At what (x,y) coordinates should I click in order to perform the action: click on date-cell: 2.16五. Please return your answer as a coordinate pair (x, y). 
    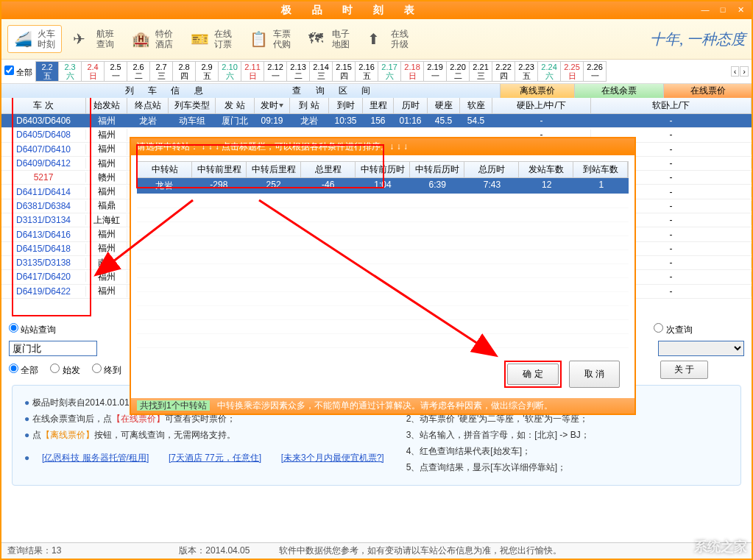
    Looking at the image, I should click on (367, 71).